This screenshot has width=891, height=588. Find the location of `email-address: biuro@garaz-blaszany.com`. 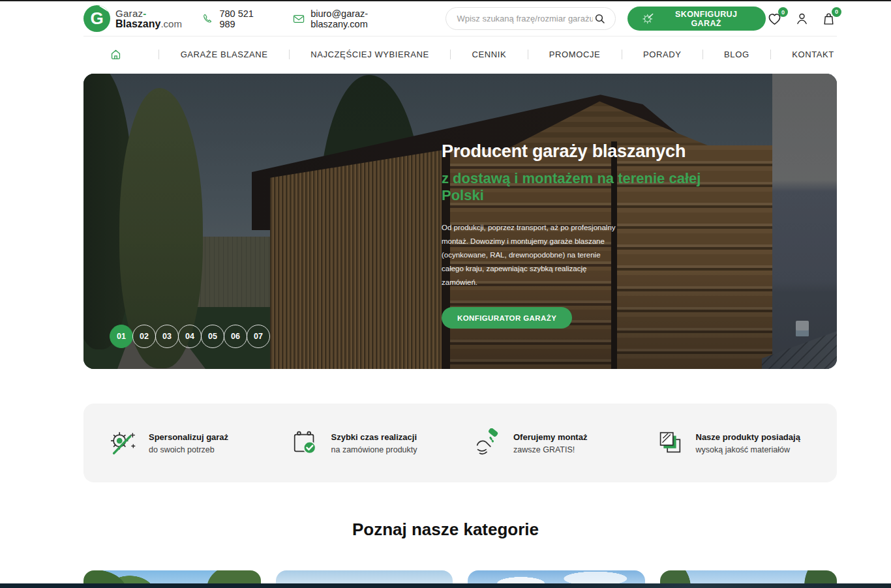

email-address: biuro@garaz-blaszany.com is located at coordinates (365, 19).